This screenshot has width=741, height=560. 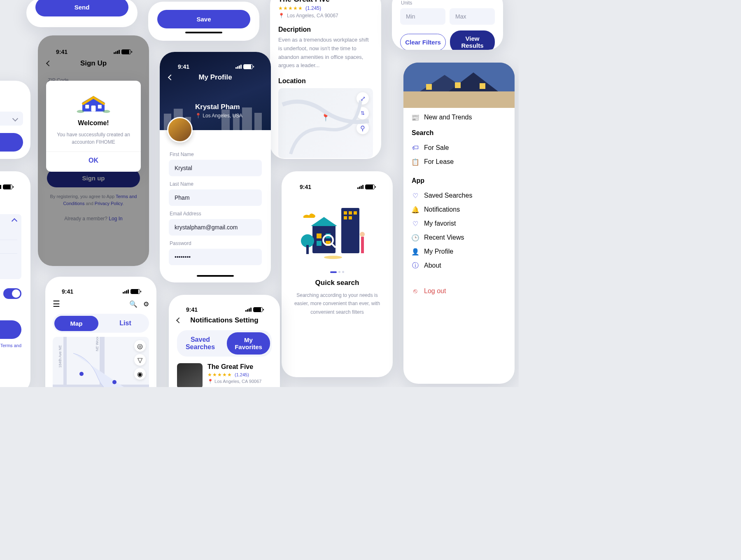 What do you see at coordinates (215, 214) in the screenshot?
I see `email-label: Email Address` at bounding box center [215, 214].